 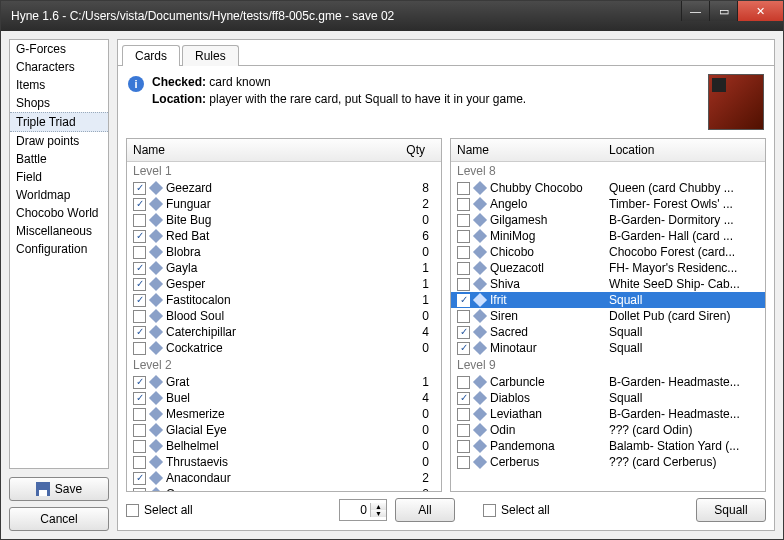 What do you see at coordinates (608, 382) in the screenshot?
I see `card-row: CarbuncleB-Garden- Headmaste...` at bounding box center [608, 382].